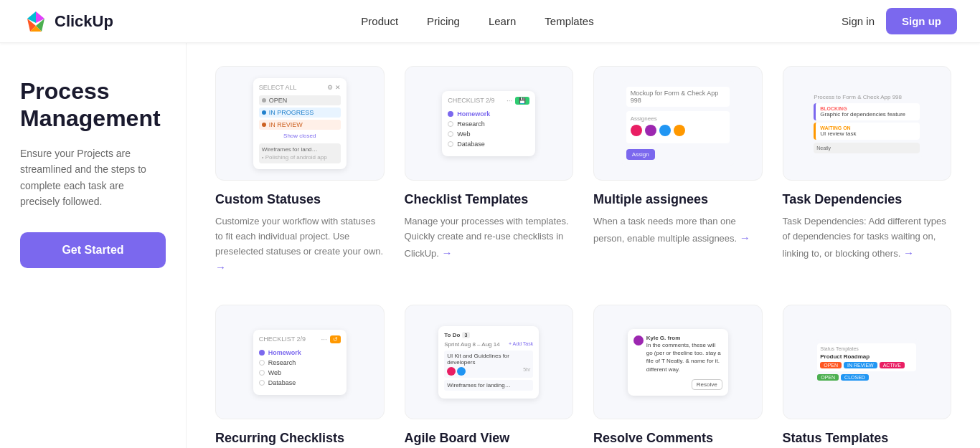 This screenshot has height=448, width=980. Describe the element at coordinates (300, 439) in the screenshot. I see `feature-title-recurring-checklists: Recurring Checklists` at that location.